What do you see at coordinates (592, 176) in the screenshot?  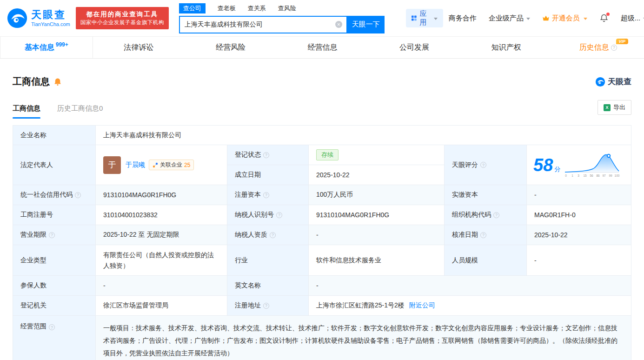 I see `svg-text: 56` at bounding box center [592, 176].